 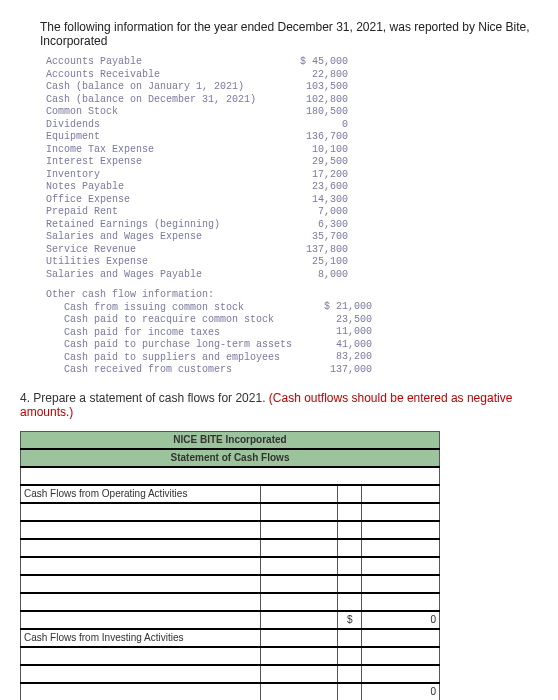 I want to click on question-4: 4. Prepare a statement of cash flows for…, so click(x=279, y=405).